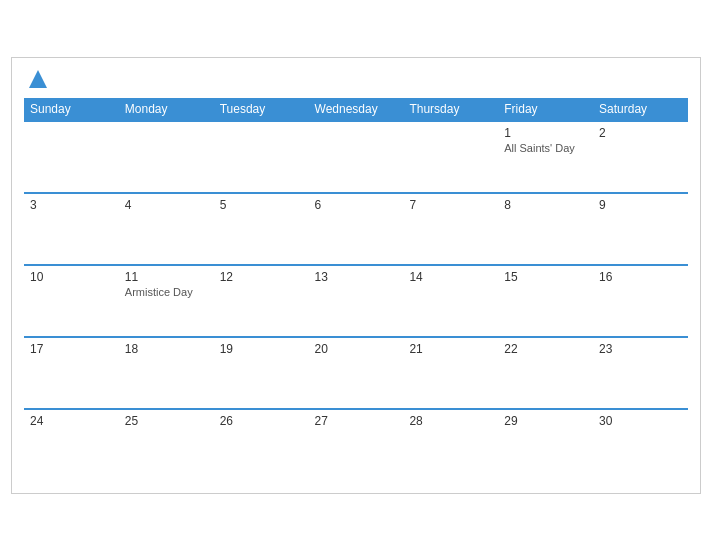  I want to click on day-number: 23, so click(640, 349).